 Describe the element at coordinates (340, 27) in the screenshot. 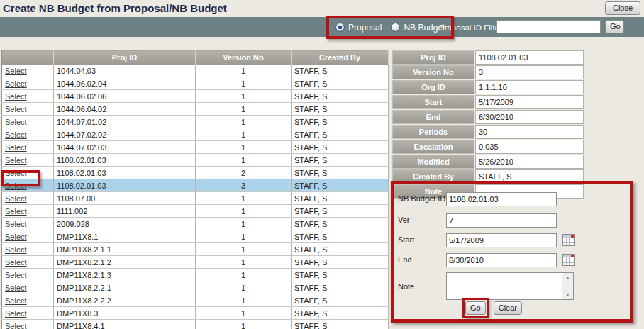

I see `proposal-radio` at that location.